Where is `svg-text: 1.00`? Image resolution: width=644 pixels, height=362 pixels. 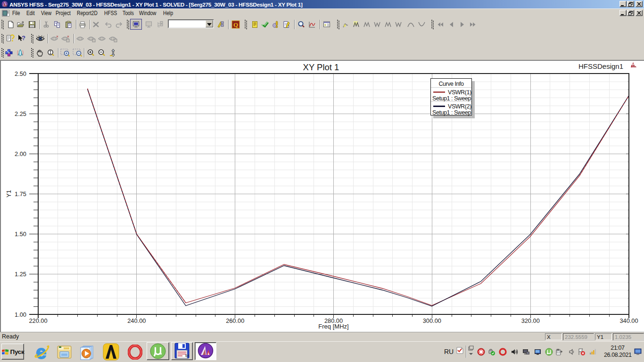
svg-text: 1.00 is located at coordinates (21, 315).